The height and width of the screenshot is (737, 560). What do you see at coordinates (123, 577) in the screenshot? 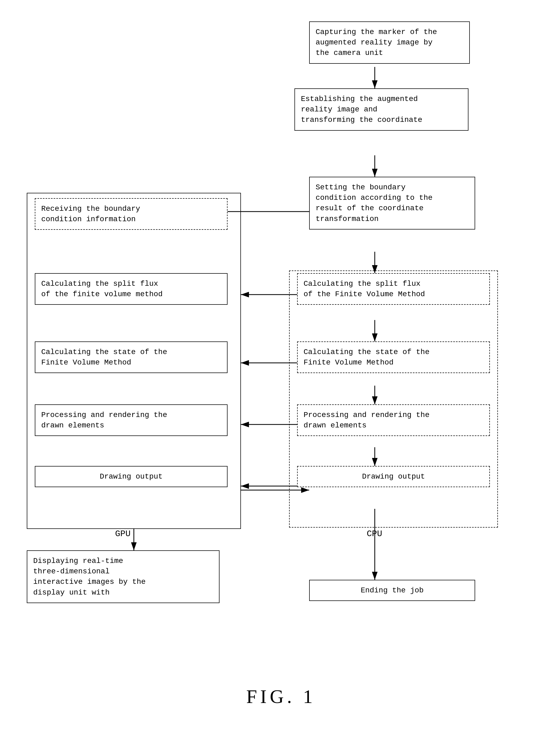
I see `box-display: Displaying real-time three-dimensional i…` at bounding box center [123, 577].